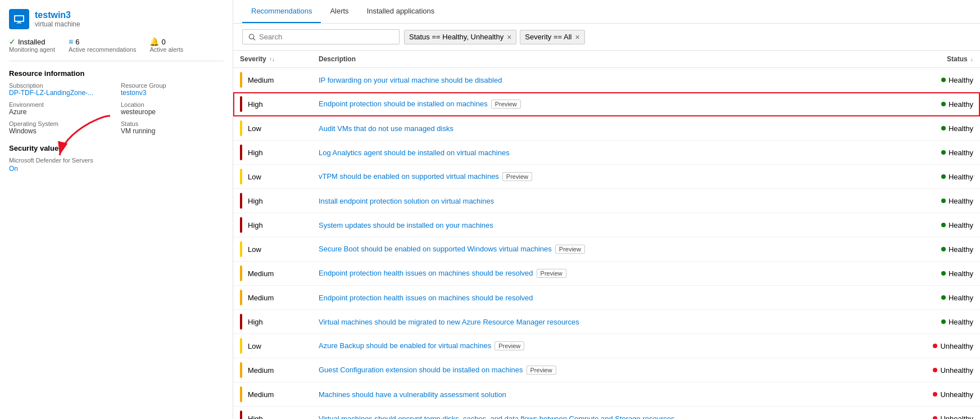 The image size is (980, 419). What do you see at coordinates (414, 153) in the screenshot?
I see `description-link: Log Analytics agent should be installed …` at bounding box center [414, 153].